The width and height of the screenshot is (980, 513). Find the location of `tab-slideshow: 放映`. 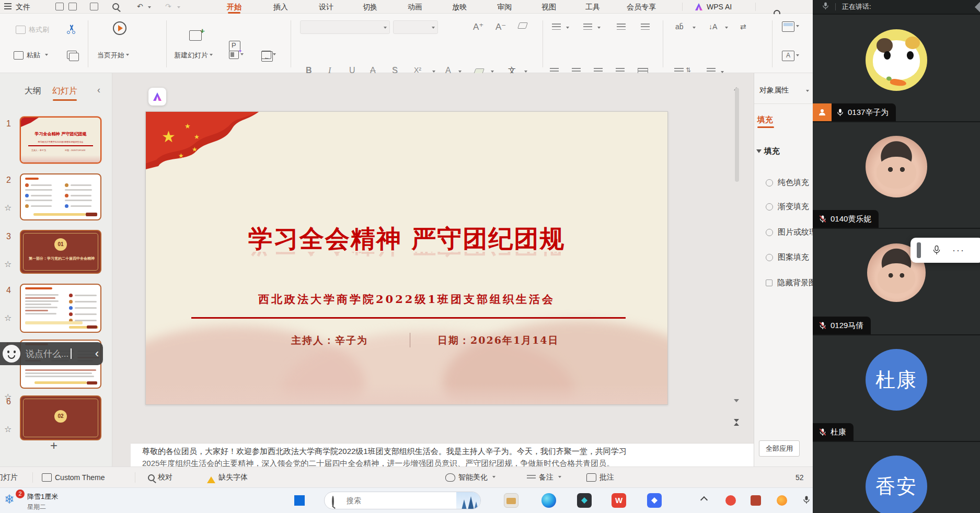

tab-slideshow: 放映 is located at coordinates (459, 7).